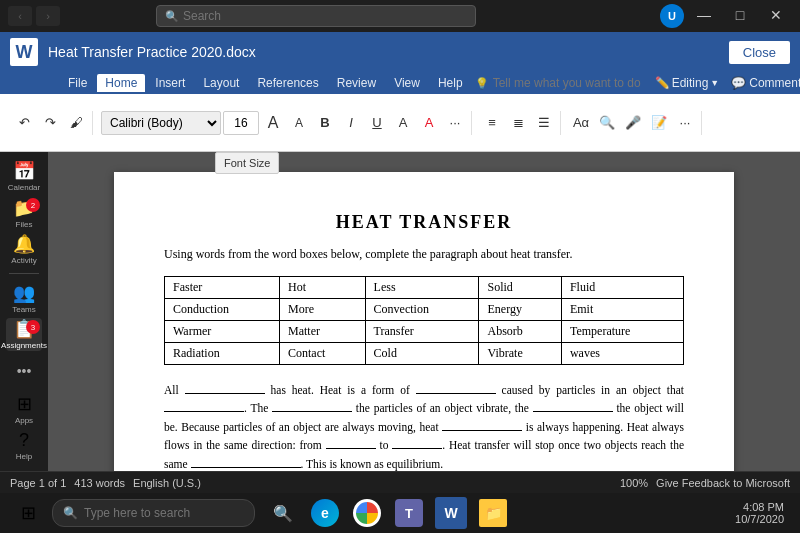  I want to click on sidebar-bottom: ⊞ Apps ? Help, so click(24, 427).